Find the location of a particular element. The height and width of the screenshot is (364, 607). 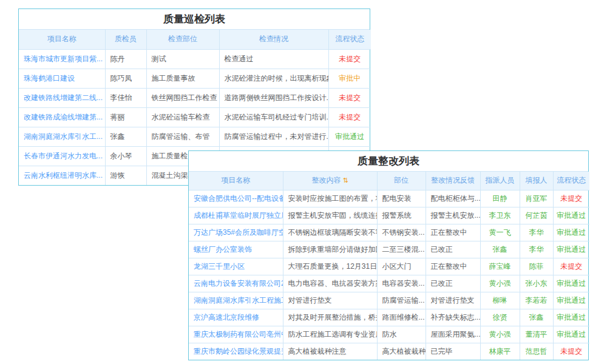

column-header-part: 部位 is located at coordinates (401, 181).